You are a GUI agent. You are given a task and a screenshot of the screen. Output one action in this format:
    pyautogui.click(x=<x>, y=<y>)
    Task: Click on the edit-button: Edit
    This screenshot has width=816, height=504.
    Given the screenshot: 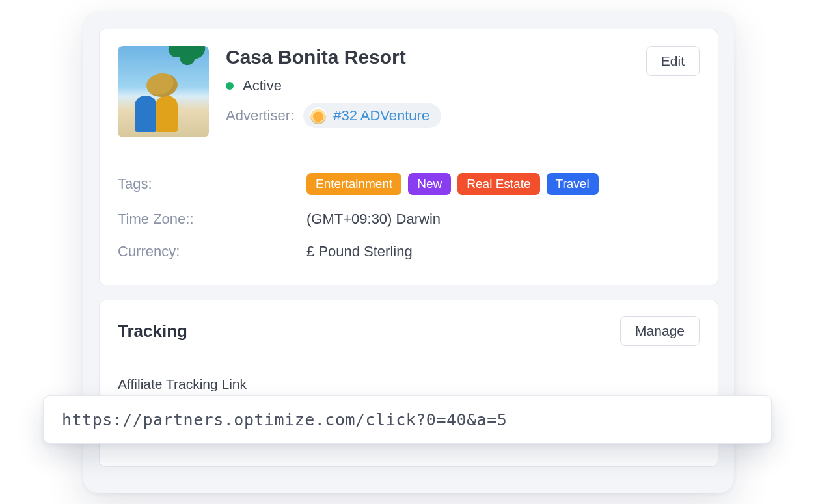 What is the action you would take?
    pyautogui.click(x=673, y=61)
    